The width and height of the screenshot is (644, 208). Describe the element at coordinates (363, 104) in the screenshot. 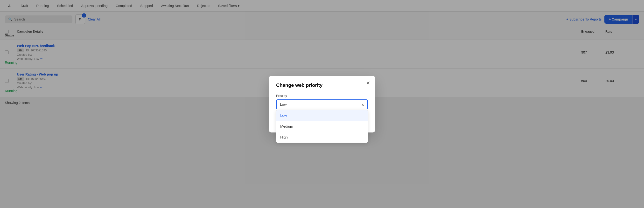

I see `chevron-up-icon` at that location.